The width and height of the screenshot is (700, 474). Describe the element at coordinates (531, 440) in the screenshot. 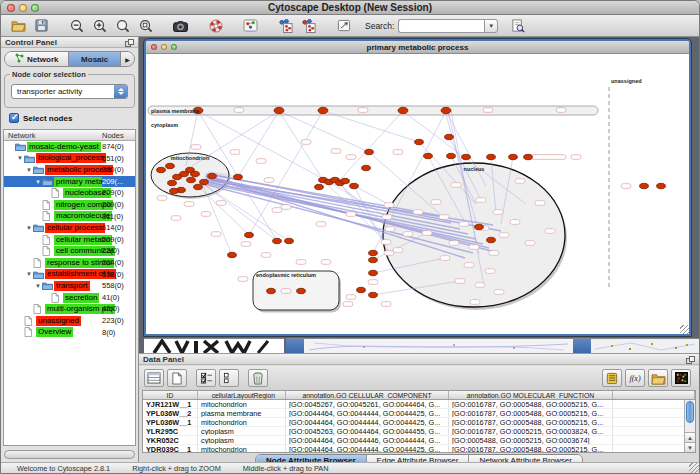

I see `table-cell: [GO:0005488, GO:0005215, GO:0003674]` at that location.